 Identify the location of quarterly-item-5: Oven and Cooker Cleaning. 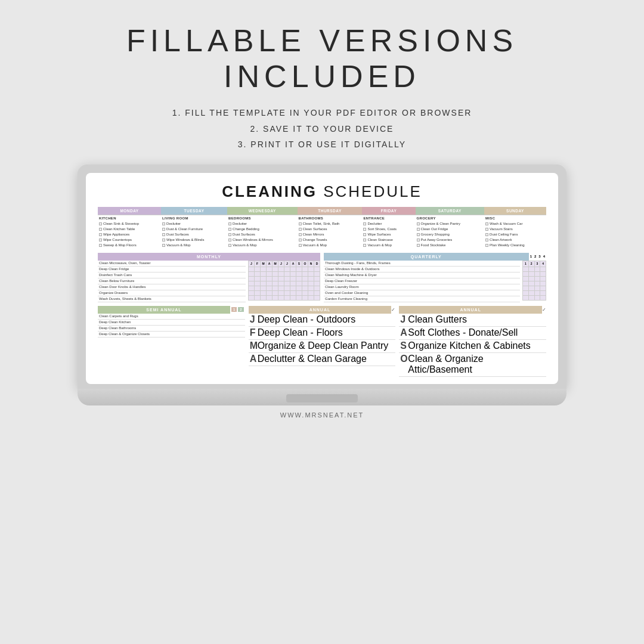
(422, 293).